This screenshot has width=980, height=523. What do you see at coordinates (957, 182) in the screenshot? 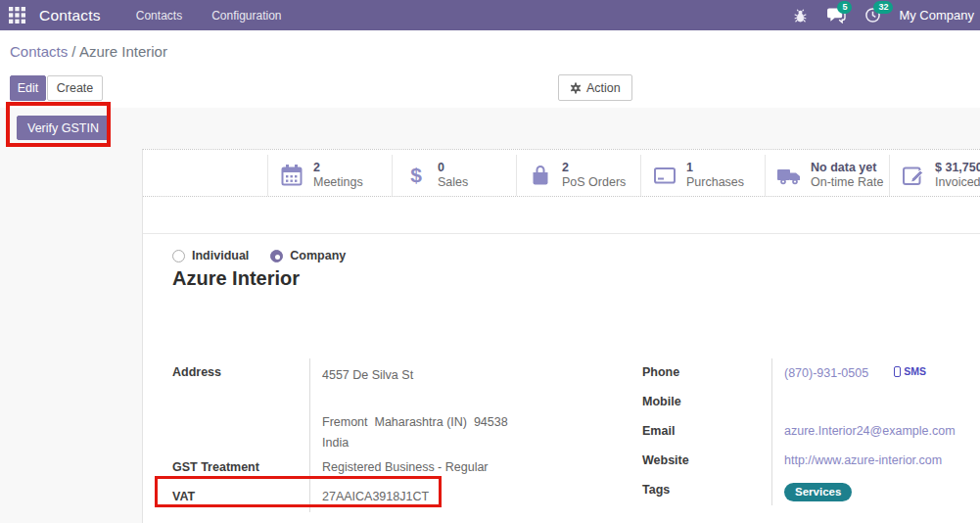
I see `stat-label: Invoiced` at bounding box center [957, 182].